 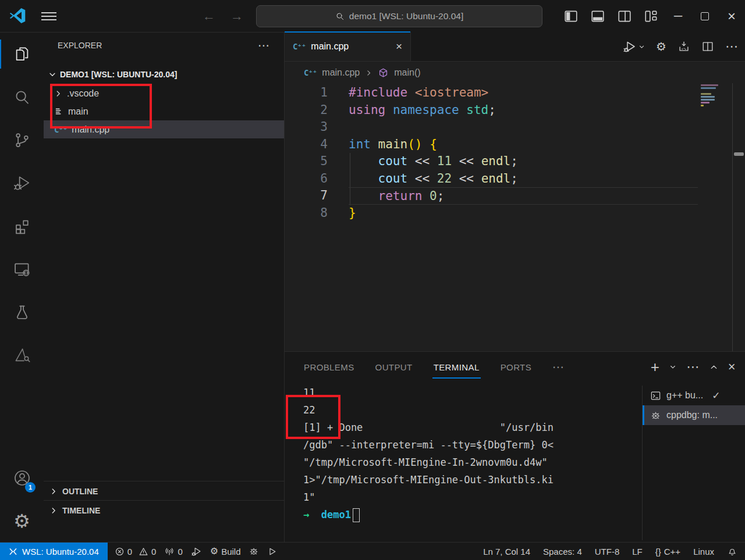 What do you see at coordinates (164, 129) in the screenshot?
I see `tree-item-main-cpp: C⁺⁺ main.cpp` at bounding box center [164, 129].